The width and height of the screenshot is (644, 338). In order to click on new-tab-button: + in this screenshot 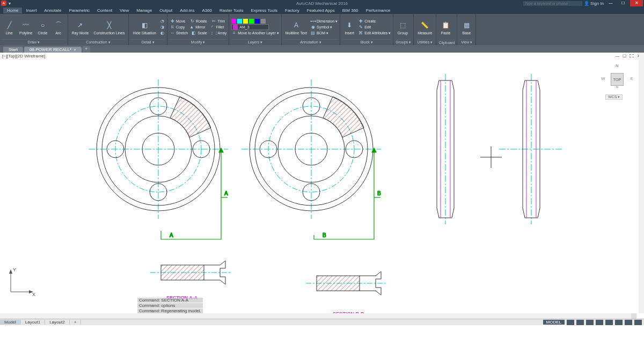, I will do `click(86, 49)`.